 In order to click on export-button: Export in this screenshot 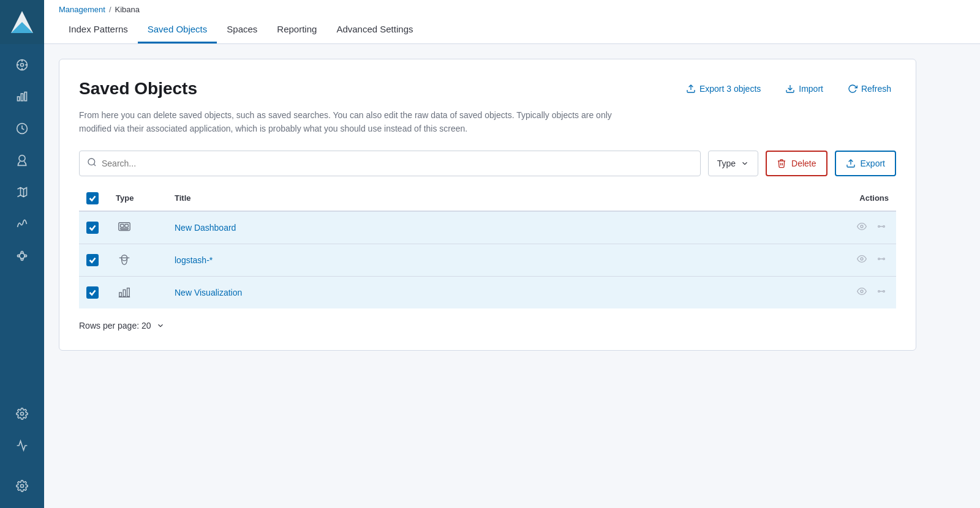, I will do `click(865, 163)`.